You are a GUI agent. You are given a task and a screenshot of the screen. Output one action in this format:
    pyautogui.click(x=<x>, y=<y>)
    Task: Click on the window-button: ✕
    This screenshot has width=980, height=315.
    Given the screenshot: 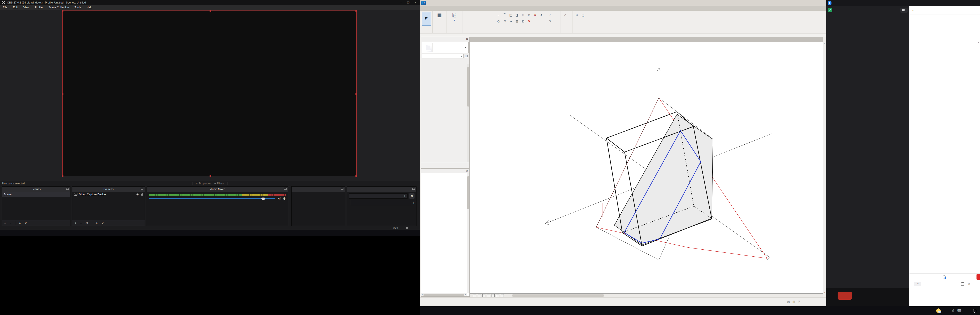 What is the action you would take?
    pyautogui.click(x=415, y=3)
    